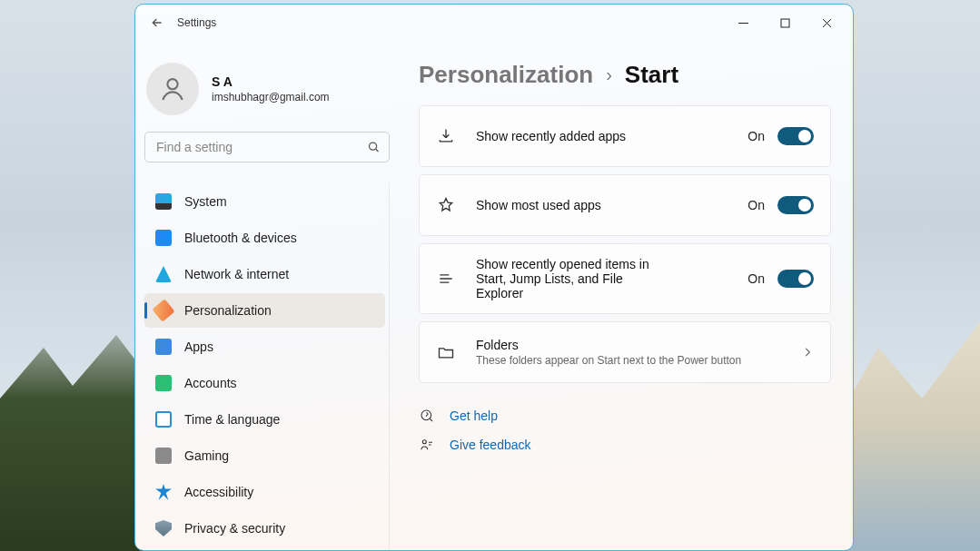 This screenshot has width=980, height=551. Describe the element at coordinates (796, 205) in the screenshot. I see `toggle-most-used` at that location.